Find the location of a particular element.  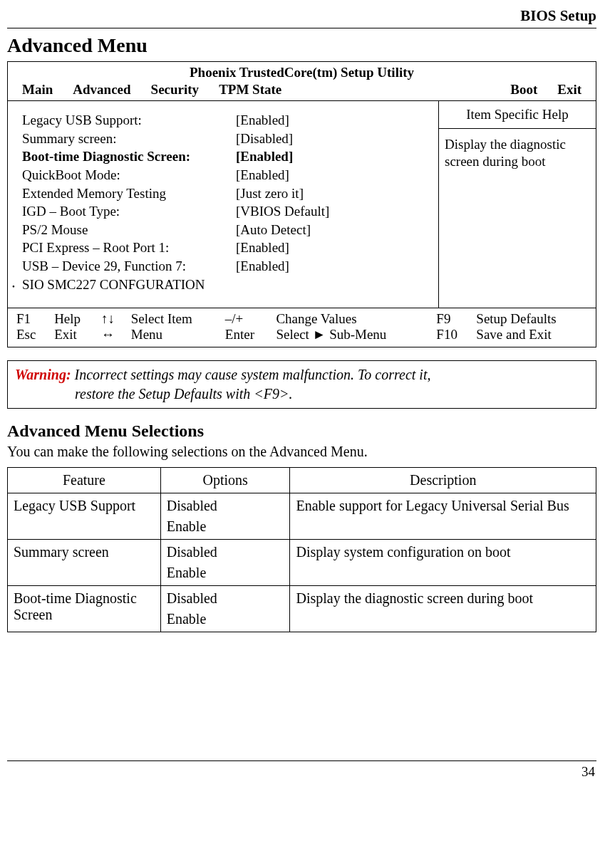

setting-label: QuickBoot Mode: is located at coordinates (129, 175).